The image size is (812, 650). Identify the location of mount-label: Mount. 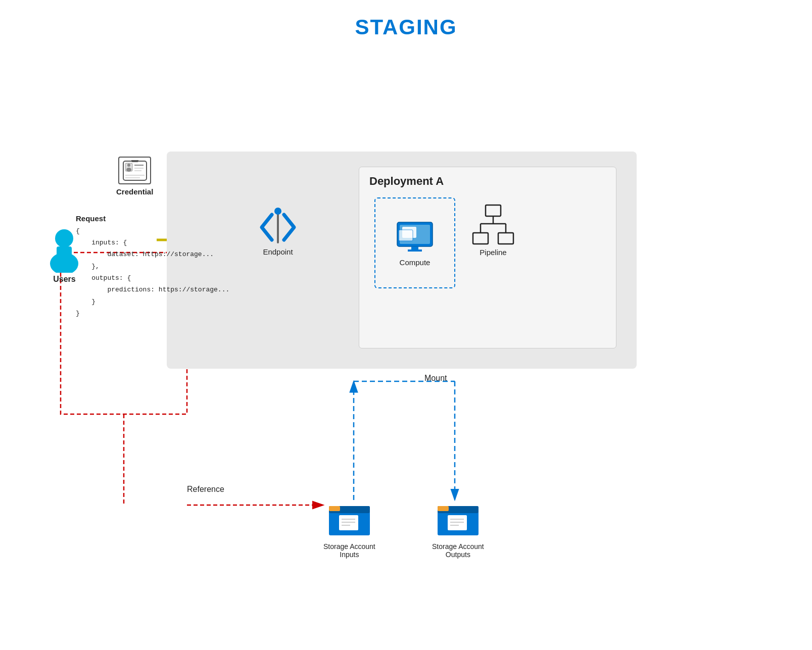
(436, 378).